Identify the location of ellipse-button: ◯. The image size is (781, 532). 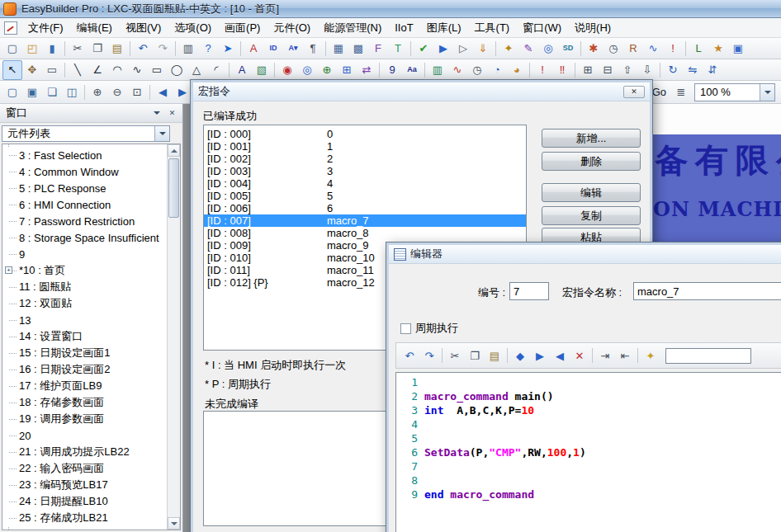
(177, 70).